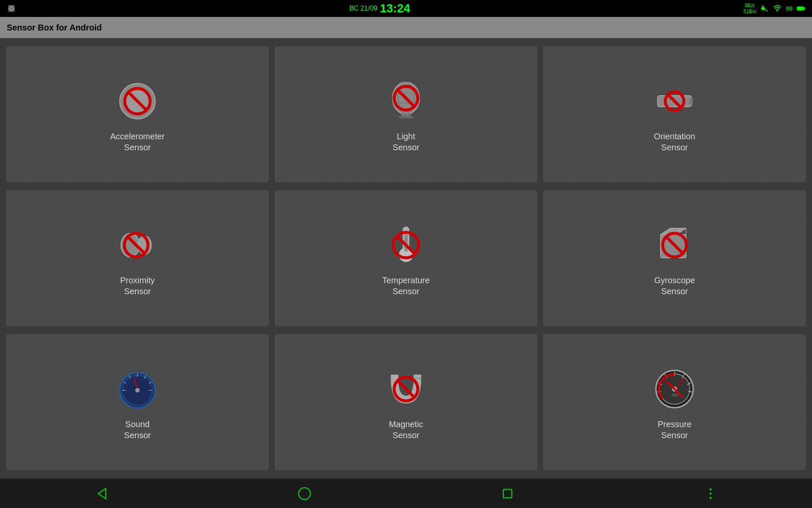  I want to click on status-center: ВС 21/09 13:24, so click(380, 8).